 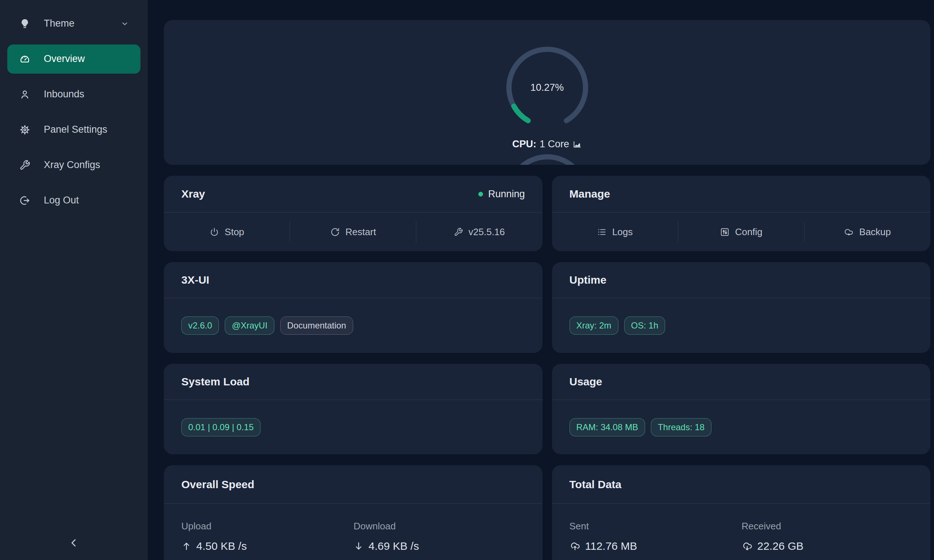 I want to click on upload-speed-metric: Upload 4.50 KB /s, so click(x=267, y=540).